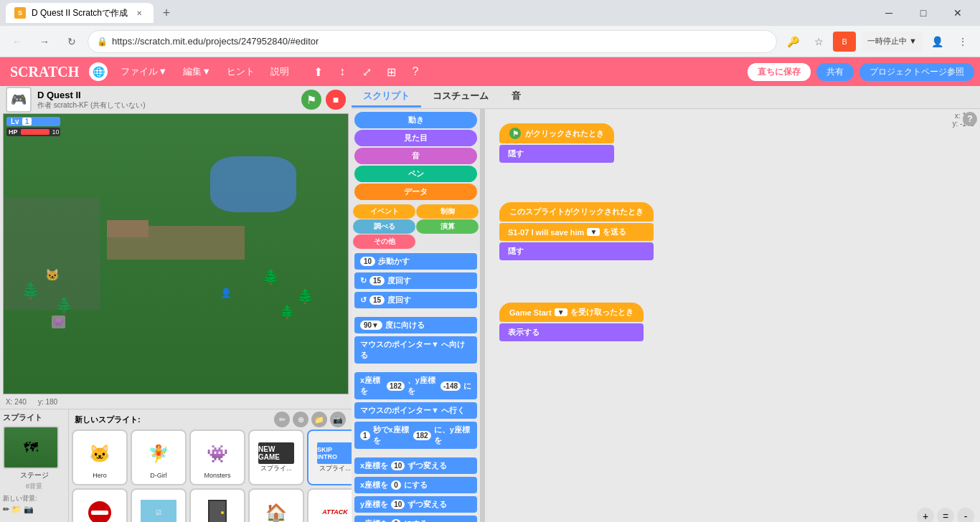 Image resolution: width=980 pixels, height=522 pixels. Describe the element at coordinates (282, 419) in the screenshot. I see `draw-sprite-btn: ✏` at that location.